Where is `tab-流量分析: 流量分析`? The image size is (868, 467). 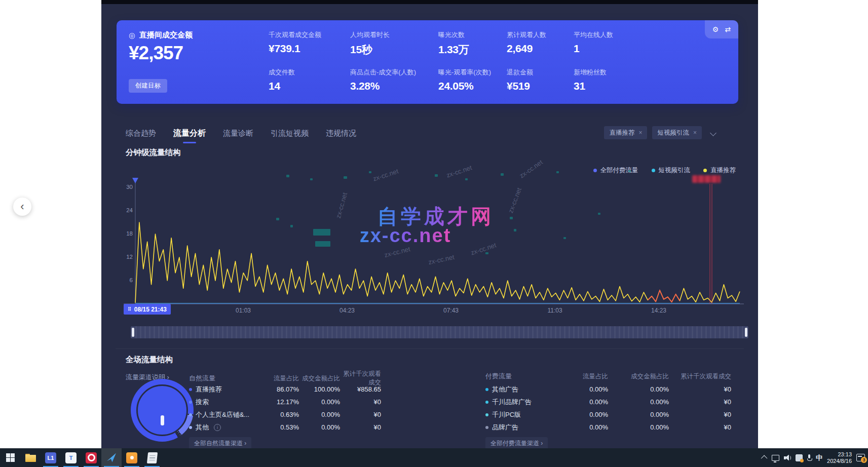
tab-流量分析: 流量分析 is located at coordinates (190, 134).